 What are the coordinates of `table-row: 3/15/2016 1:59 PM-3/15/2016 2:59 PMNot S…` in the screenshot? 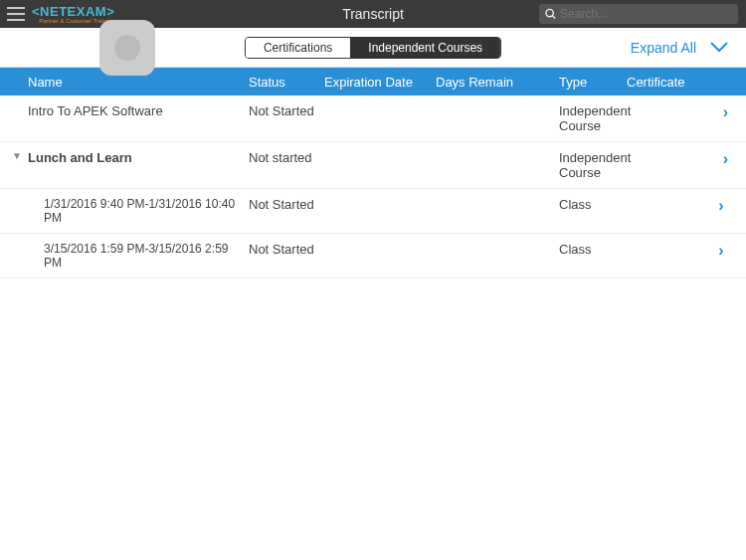 It's located at (373, 257).